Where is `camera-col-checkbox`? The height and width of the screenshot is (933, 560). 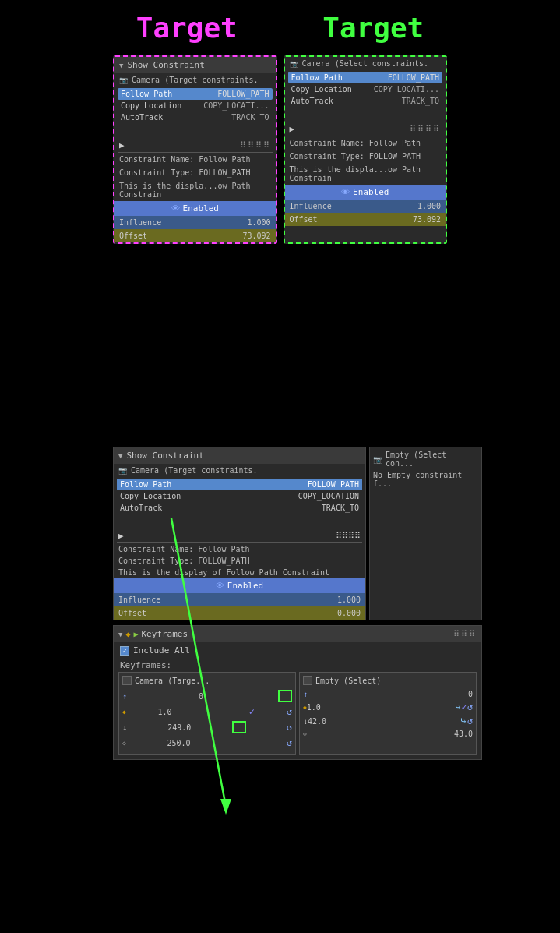 camera-col-checkbox is located at coordinates (127, 680).